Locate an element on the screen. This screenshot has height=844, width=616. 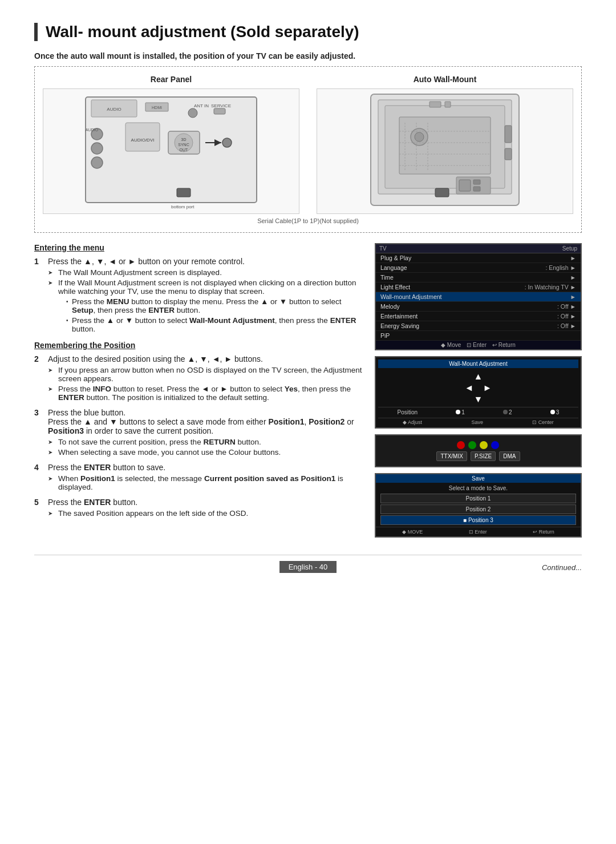
sub-4-1: When Position1 is selected, the message … is located at coordinates (206, 483).